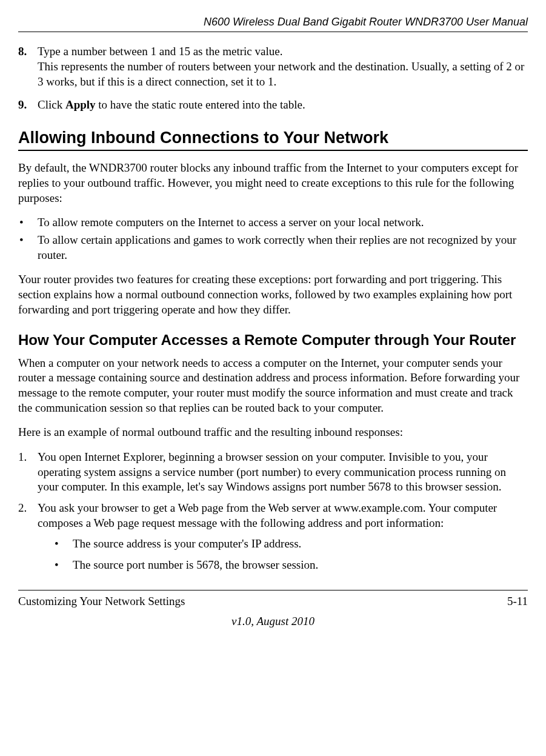 The height and width of the screenshot is (756, 546). What do you see at coordinates (273, 22) in the screenshot?
I see `header-doc-title: N600 Wireless Dual Band Gigabit Router W…` at bounding box center [273, 22].